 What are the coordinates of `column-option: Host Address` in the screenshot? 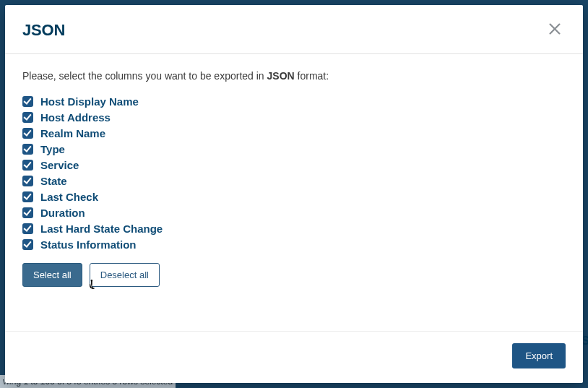 It's located at (294, 117).